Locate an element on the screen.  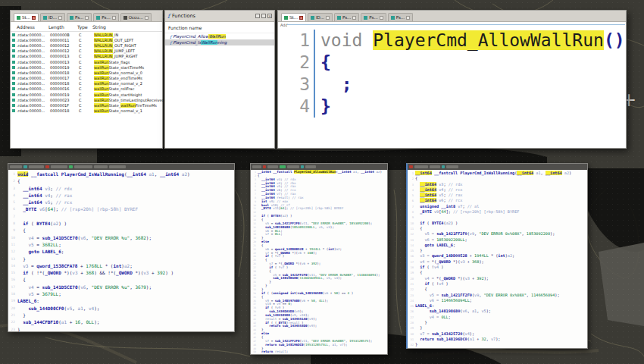
code-line: 18 if ( !v4 ) is located at coordinates (498, 267).